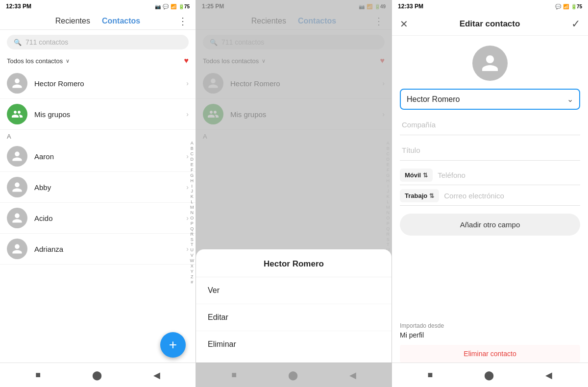 The width and height of the screenshot is (588, 387). What do you see at coordinates (173, 345) in the screenshot?
I see `fab-add-contact: +` at bounding box center [173, 345].